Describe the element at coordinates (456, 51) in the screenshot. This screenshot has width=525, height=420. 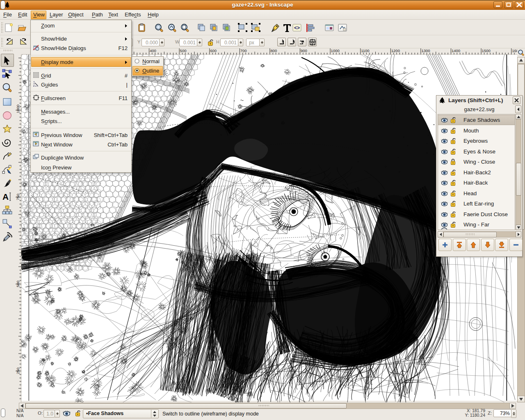
I see `svg-text: 1400` at that location.